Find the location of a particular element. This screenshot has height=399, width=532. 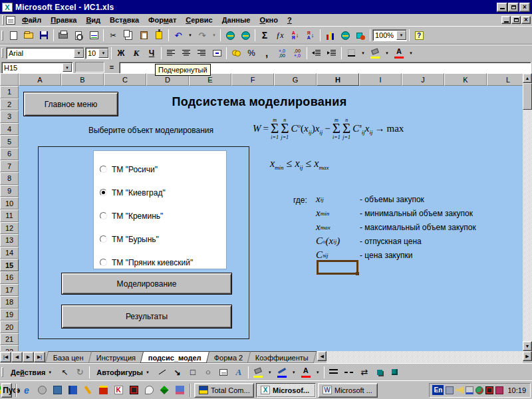

next-sheet-button: ▶ is located at coordinates (28, 357).